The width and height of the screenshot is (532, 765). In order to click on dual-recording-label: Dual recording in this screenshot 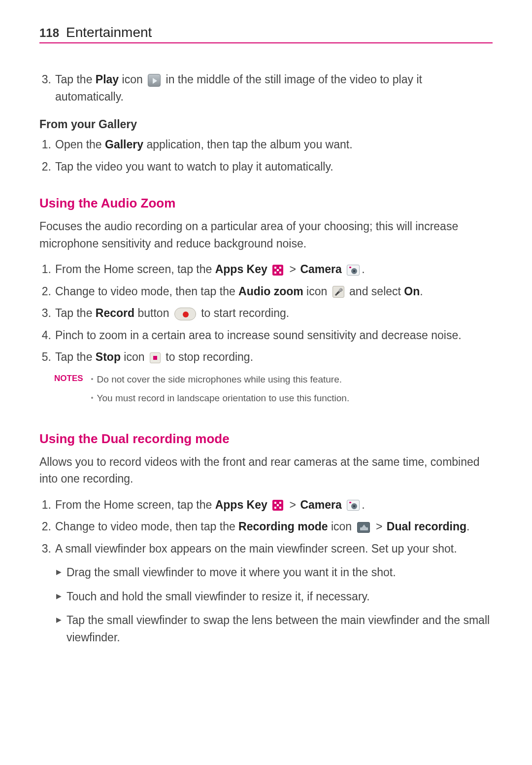, I will do `click(427, 526)`.